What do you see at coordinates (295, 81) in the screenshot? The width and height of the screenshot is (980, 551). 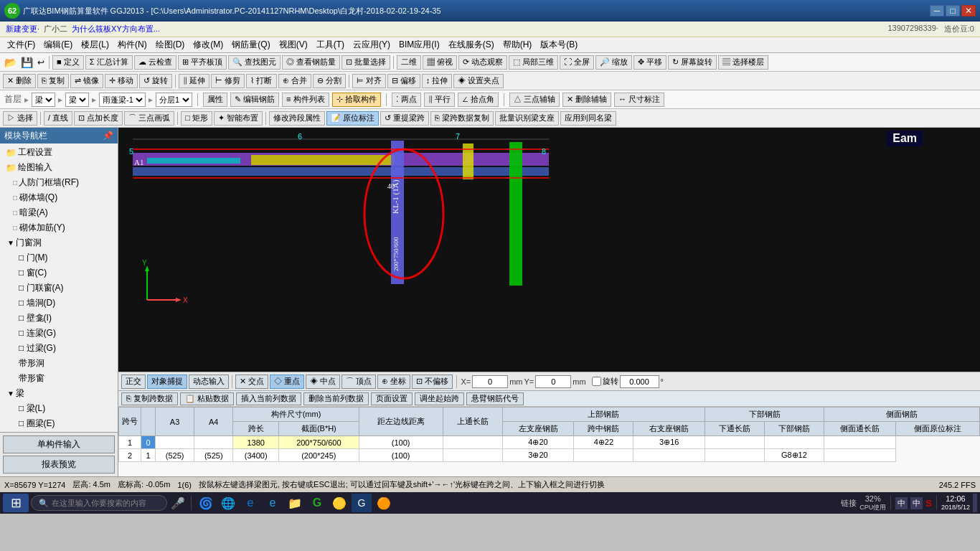 I see `merge-button: ⊕ 合并` at bounding box center [295, 81].